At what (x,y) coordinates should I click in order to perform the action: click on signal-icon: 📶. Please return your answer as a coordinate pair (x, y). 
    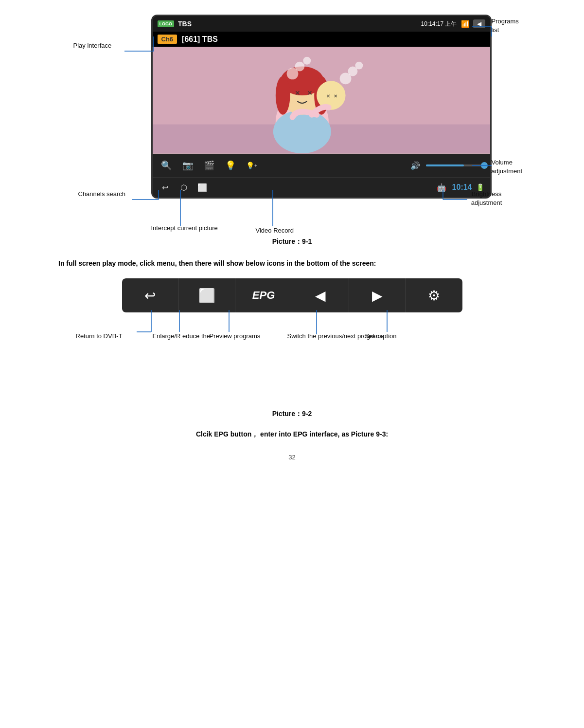
    Looking at the image, I should click on (465, 24).